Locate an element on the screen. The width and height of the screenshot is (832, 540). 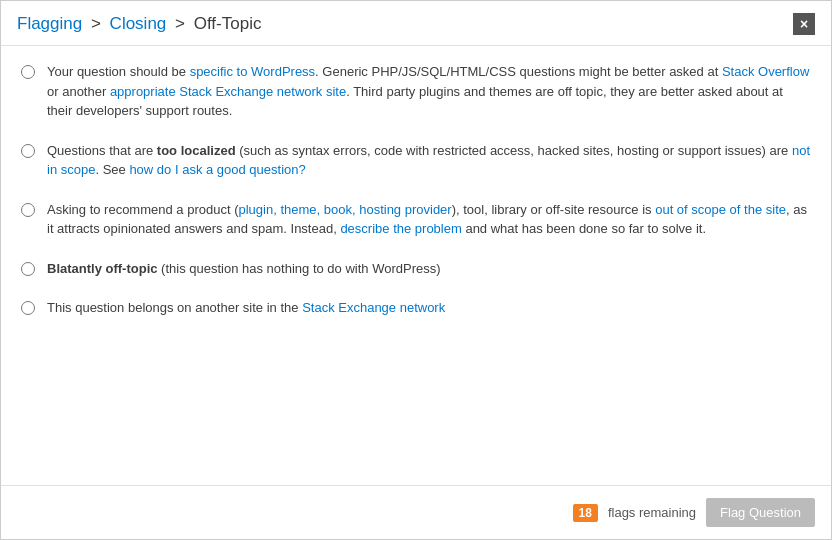
breadcrumb-current: Off-Topic is located at coordinates (228, 24).